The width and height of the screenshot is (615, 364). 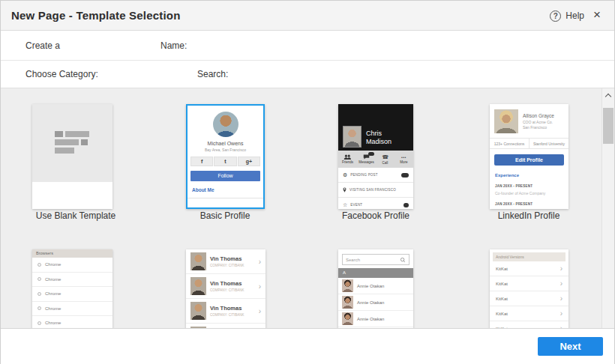 What do you see at coordinates (567, 16) in the screenshot?
I see `help-button: ? Help` at bounding box center [567, 16].